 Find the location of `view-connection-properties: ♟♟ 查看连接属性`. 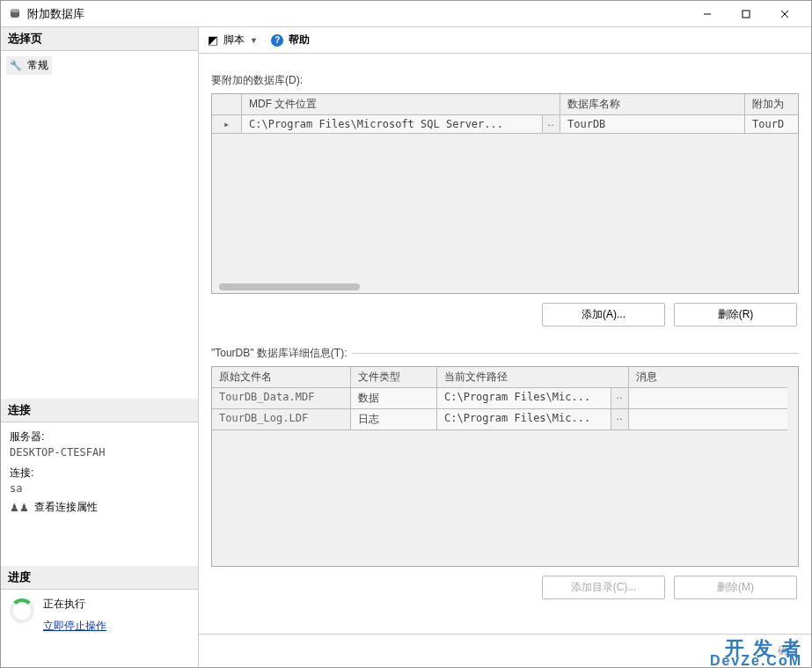

view-connection-properties: ♟♟ 查看连接属性 is located at coordinates (99, 507).